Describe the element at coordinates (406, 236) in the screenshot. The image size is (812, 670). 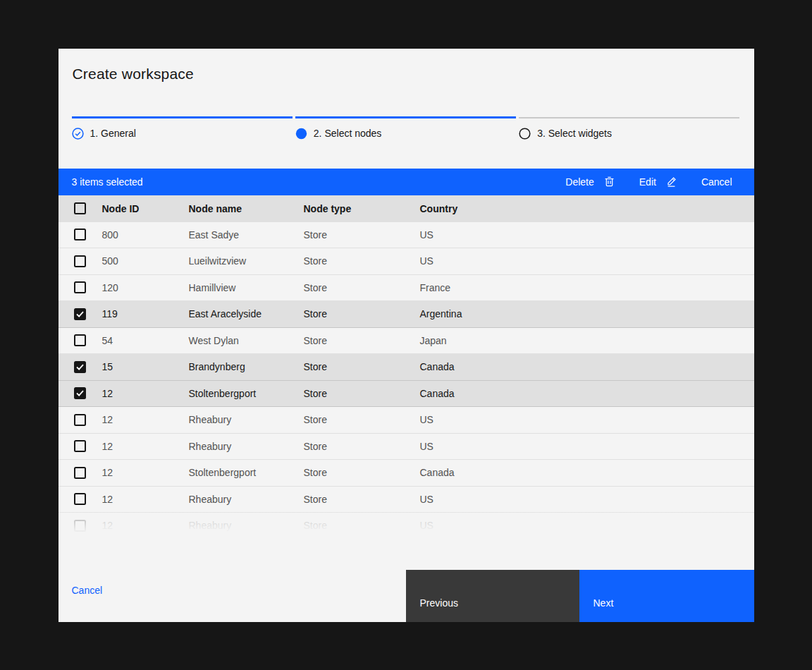
I see `table-row: 800 East Sadye Store US` at that location.